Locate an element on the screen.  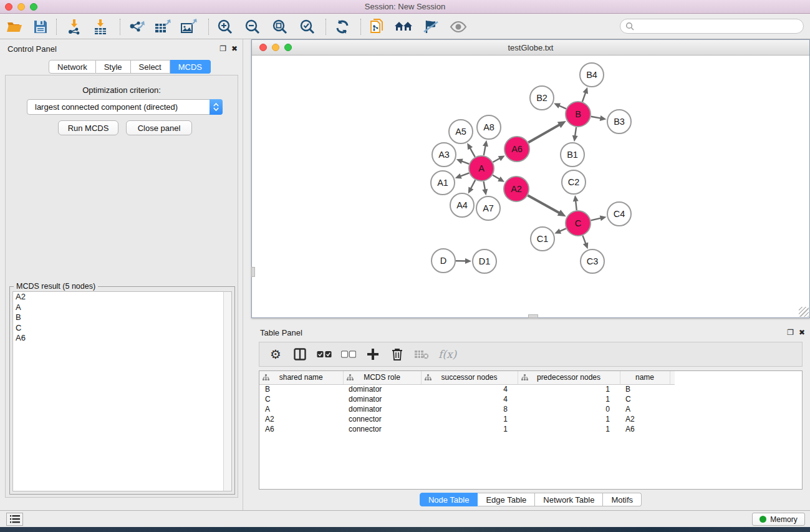
control-panel-close-icon: ✖ is located at coordinates (234, 49).